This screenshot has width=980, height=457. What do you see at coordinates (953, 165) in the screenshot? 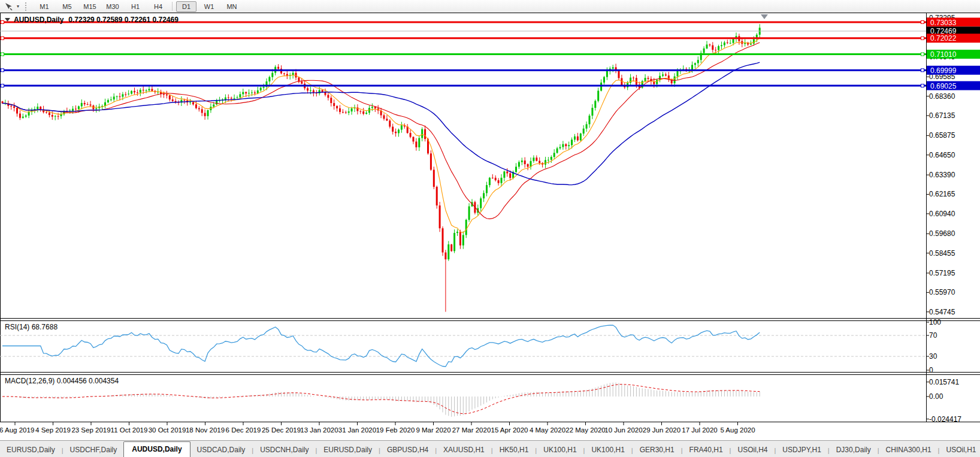
I see `price-axis: 0.732950.708450.695850.683600.671350.658…` at bounding box center [953, 165].